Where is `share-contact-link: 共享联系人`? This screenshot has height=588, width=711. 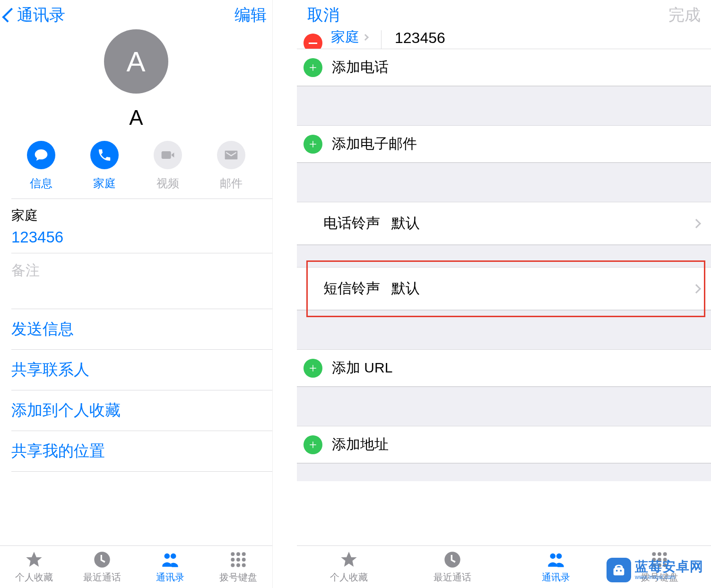 share-contact-link: 共享联系人 is located at coordinates (142, 370).